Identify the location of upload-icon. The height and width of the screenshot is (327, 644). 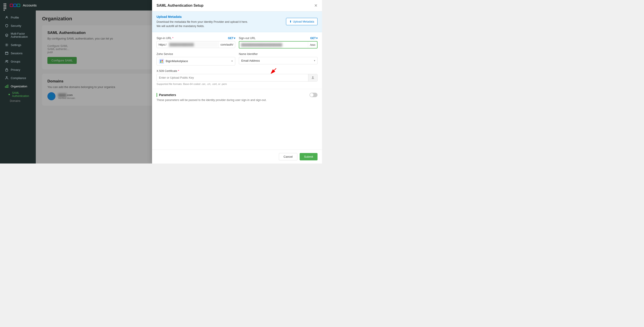
(313, 78).